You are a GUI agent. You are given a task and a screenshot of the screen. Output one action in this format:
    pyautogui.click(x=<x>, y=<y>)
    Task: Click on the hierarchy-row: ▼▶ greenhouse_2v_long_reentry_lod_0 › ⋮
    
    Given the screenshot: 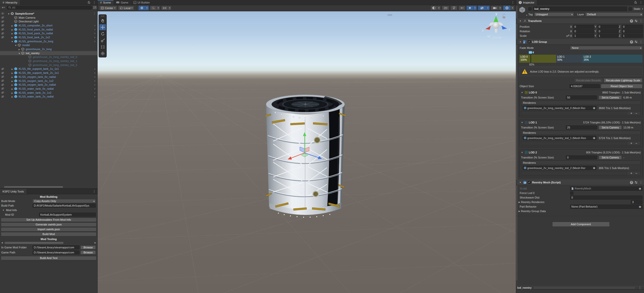 What is the action you would take?
    pyautogui.click(x=49, y=57)
    